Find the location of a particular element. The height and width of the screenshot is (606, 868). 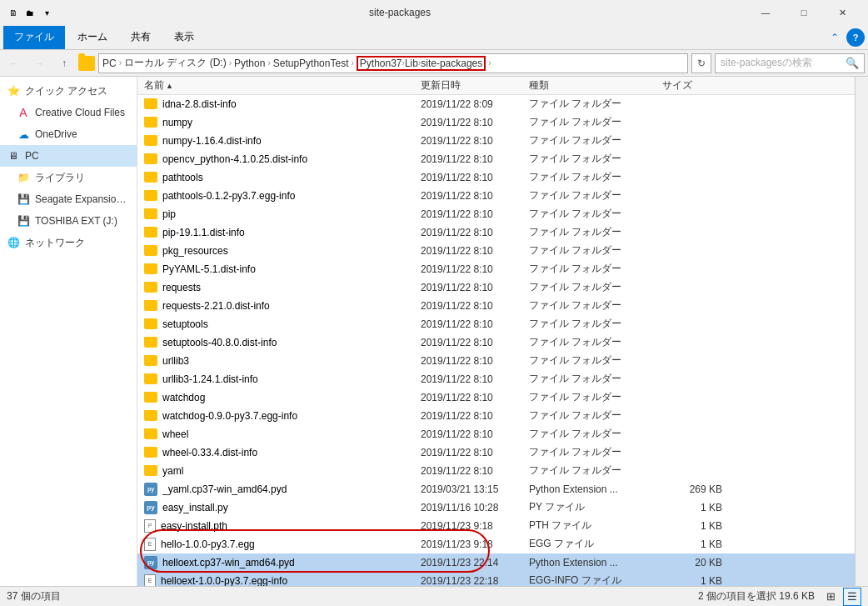

table-row: setuptools 2019/11/22 8:10 ファイル フォルダー is located at coordinates (496, 324).